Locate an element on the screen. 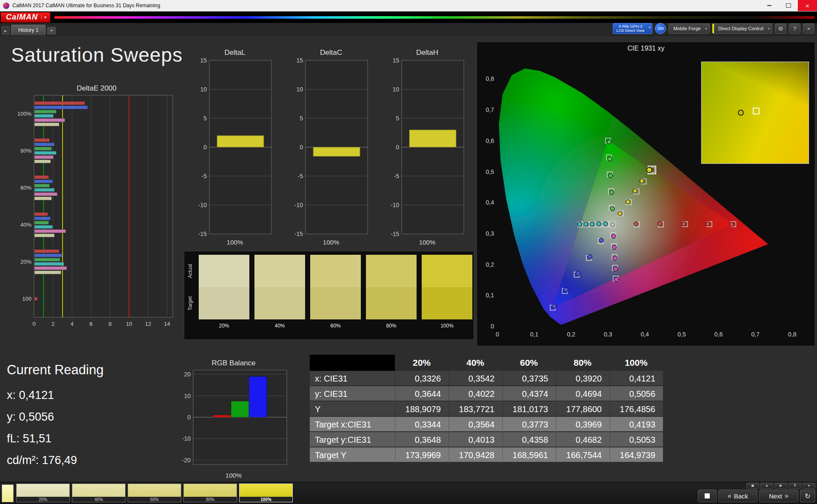  deltal-chart: DeltaL 151050-5-10-15 100% is located at coordinates (235, 147).